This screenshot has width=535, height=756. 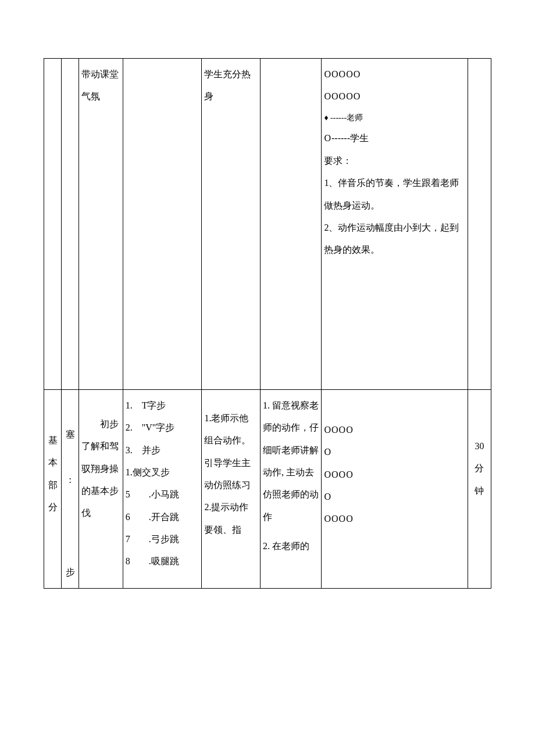 I want to click on step-item: 8 .吸腿跳, so click(x=163, y=561).